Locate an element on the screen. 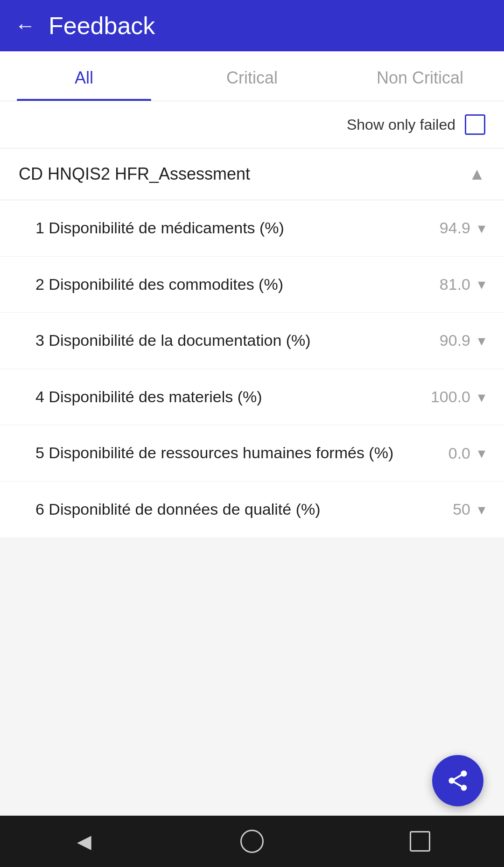 The width and height of the screenshot is (504, 867). item-value-5: 0.0 is located at coordinates (449, 454).